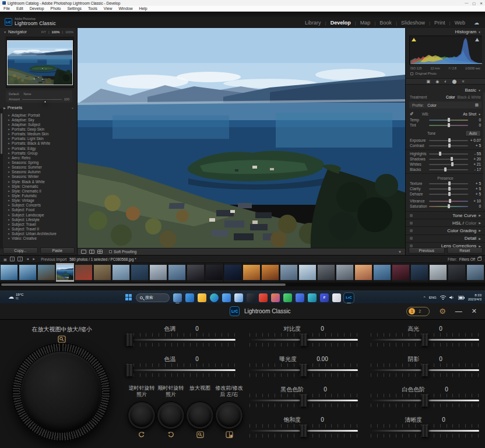 The image size is (485, 448). What do you see at coordinates (37, 8) in the screenshot?
I see `menu-develop: Develop` at bounding box center [37, 8].